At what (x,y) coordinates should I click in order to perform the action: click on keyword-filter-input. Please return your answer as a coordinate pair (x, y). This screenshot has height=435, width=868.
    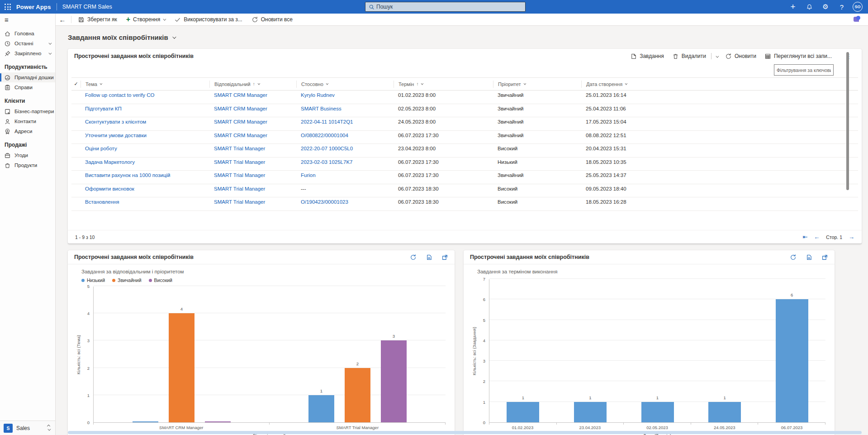
    Looking at the image, I should click on (804, 70).